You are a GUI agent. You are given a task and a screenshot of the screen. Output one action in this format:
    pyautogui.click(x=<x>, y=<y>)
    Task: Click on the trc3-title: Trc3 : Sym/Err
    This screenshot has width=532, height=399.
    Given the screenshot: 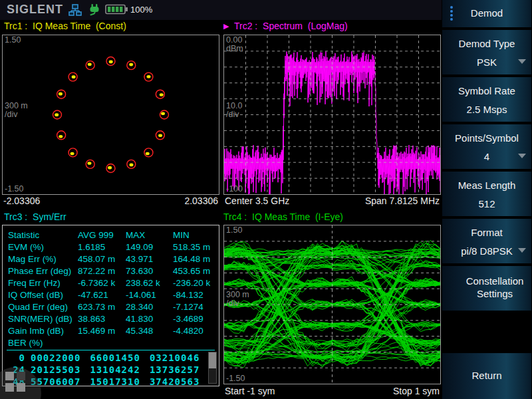 What is the action you would take?
    pyautogui.click(x=35, y=217)
    